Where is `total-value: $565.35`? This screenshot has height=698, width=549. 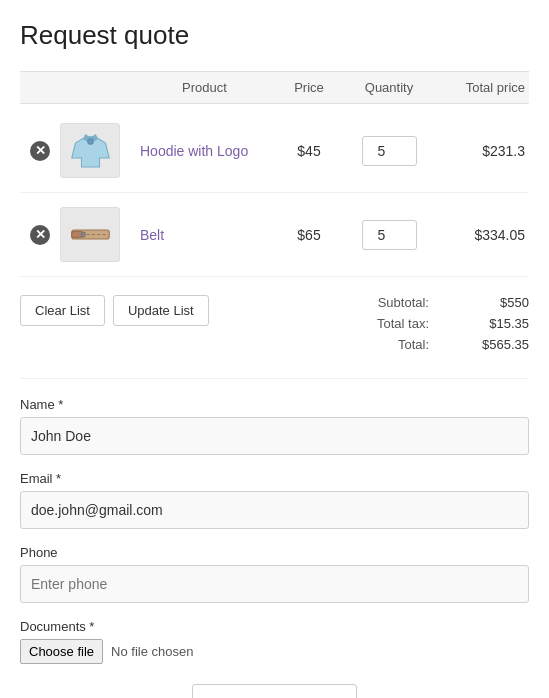
total-value: $565.35 is located at coordinates (499, 344).